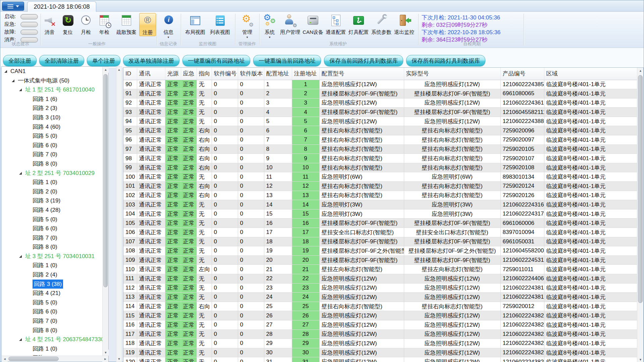 This screenshot has height=362, width=644. Describe the element at coordinates (380, 353) in the screenshot. I see `table-row: 119通讯正常正常正常无003030应急照明感应灯(12W)应急照明感应灯(12…` at that location.